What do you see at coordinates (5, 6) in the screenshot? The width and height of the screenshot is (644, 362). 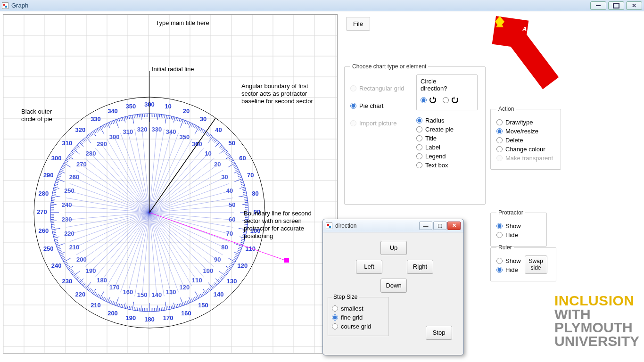 I see `app-icon` at bounding box center [5, 6].